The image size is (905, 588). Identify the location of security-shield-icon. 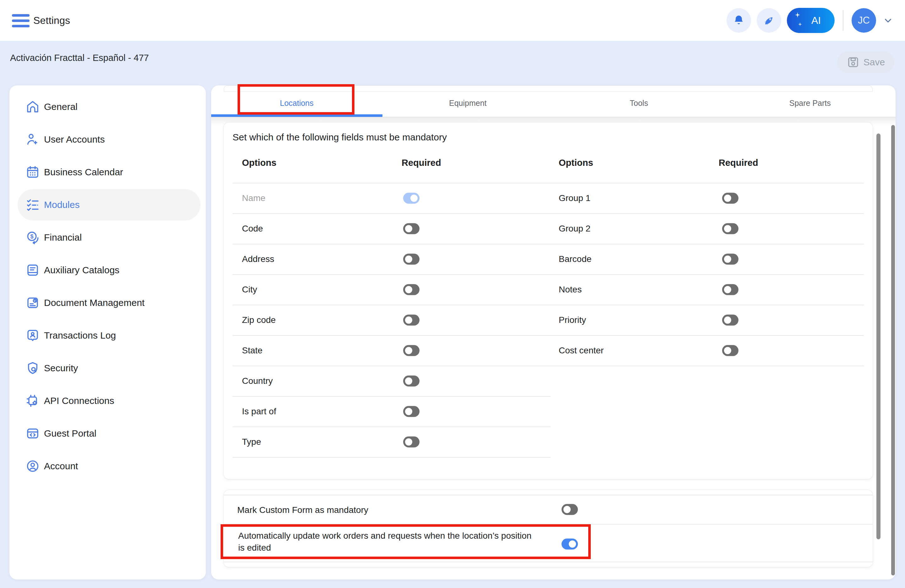
(33, 368).